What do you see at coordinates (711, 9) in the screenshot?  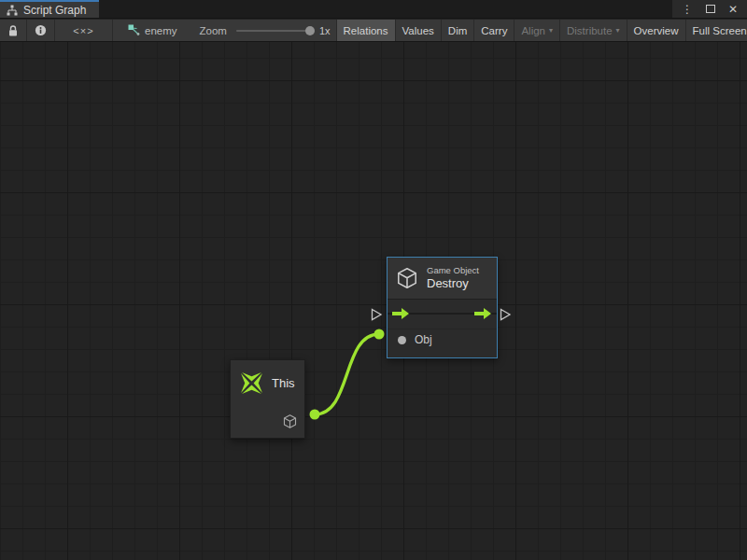 I see `maximize-icon` at bounding box center [711, 9].